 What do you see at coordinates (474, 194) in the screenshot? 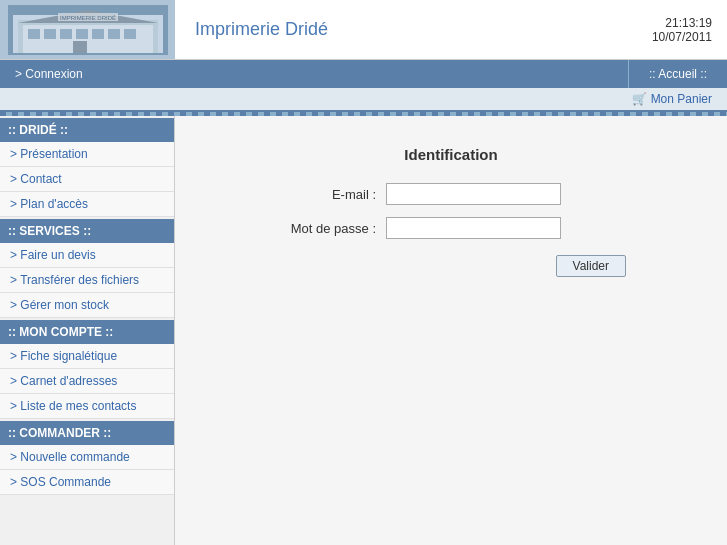
I see `email-input` at bounding box center [474, 194].